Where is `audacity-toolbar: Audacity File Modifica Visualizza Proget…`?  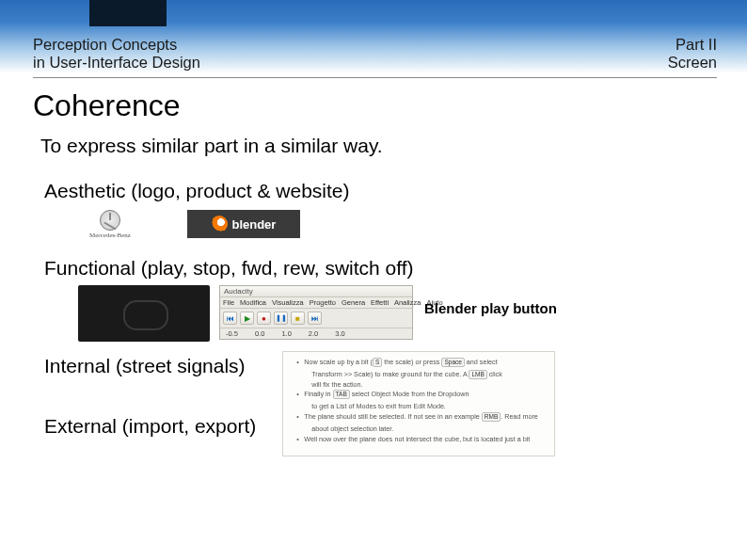 audacity-toolbar: Audacity File Modifica Visualizza Proget… is located at coordinates (316, 312).